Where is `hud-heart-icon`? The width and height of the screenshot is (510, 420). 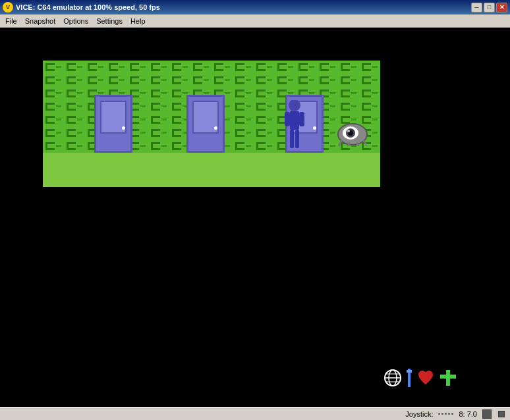 hud-heart-icon is located at coordinates (426, 378).